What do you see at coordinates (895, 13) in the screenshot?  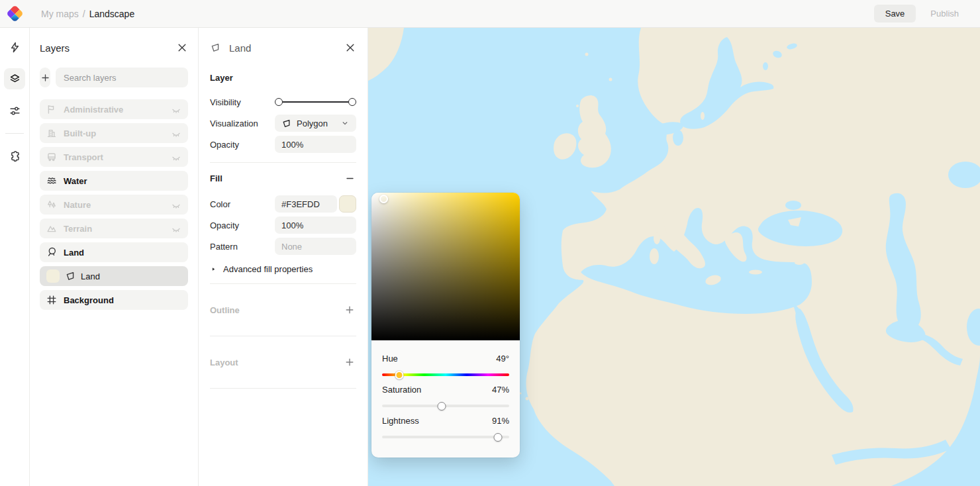 I see `save-button: Save` at bounding box center [895, 13].